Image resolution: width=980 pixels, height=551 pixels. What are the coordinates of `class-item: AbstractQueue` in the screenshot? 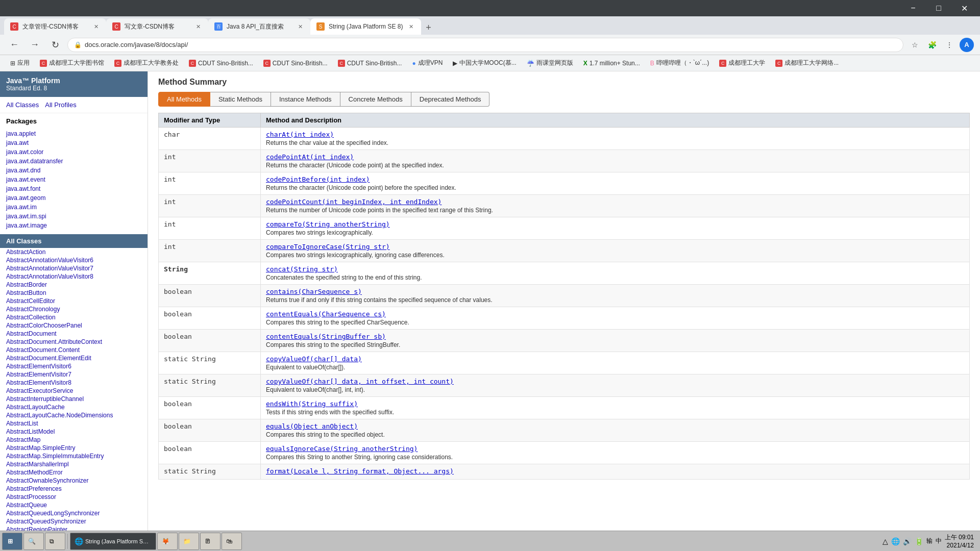 It's located at (74, 505).